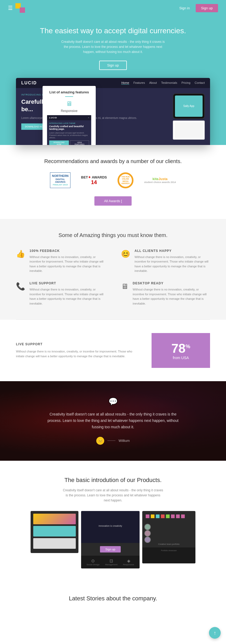 This screenshot has height=644, width=226. What do you see at coordinates (69, 132) in the screenshot?
I see `pib-content: INTRODUCING LUCID THEME Carefully crafte…` at bounding box center [69, 132].